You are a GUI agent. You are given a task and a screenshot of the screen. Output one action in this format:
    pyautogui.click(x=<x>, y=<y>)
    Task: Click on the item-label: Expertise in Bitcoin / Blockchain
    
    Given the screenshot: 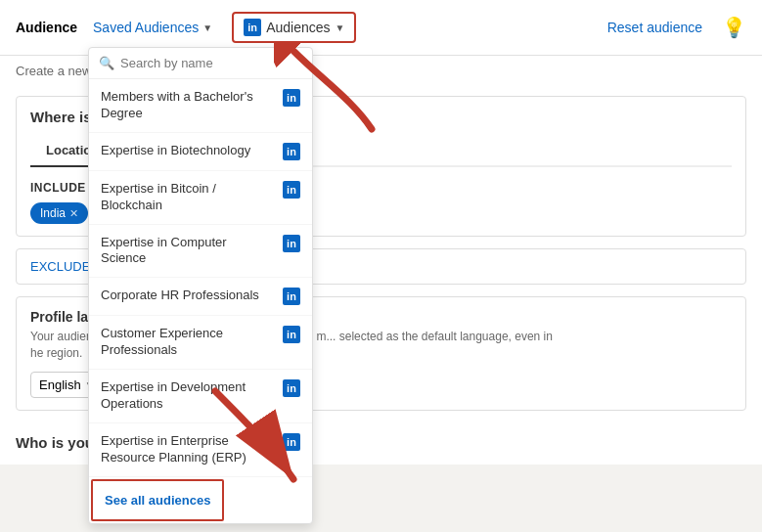 What is the action you would take?
    pyautogui.click(x=192, y=198)
    